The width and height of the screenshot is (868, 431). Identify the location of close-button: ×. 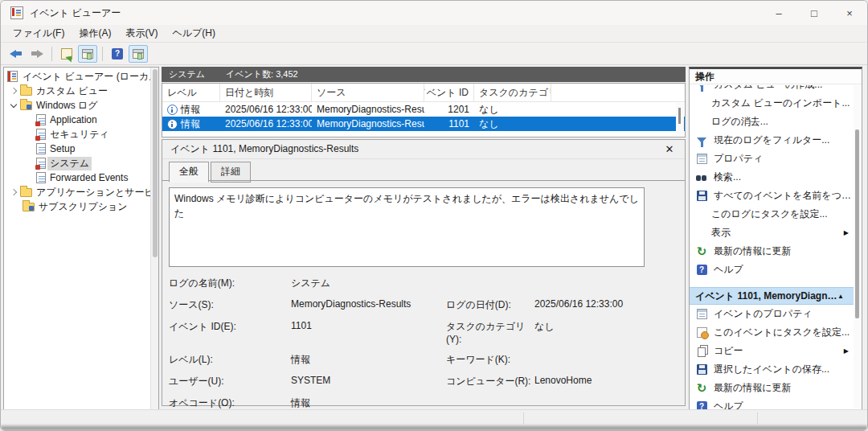
(850, 13).